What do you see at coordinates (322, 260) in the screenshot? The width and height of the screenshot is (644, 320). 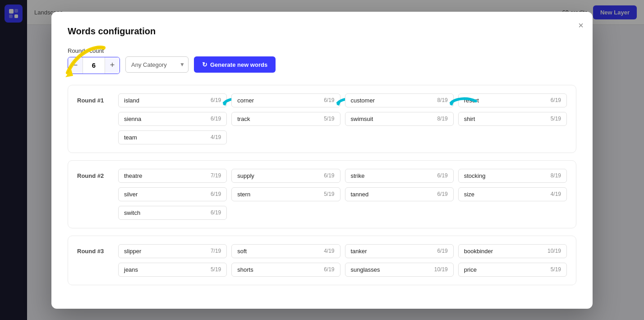 I see `round-3-section: Round #3 slipper 7/19 soft 4/19 tanker 6…` at bounding box center [322, 260].